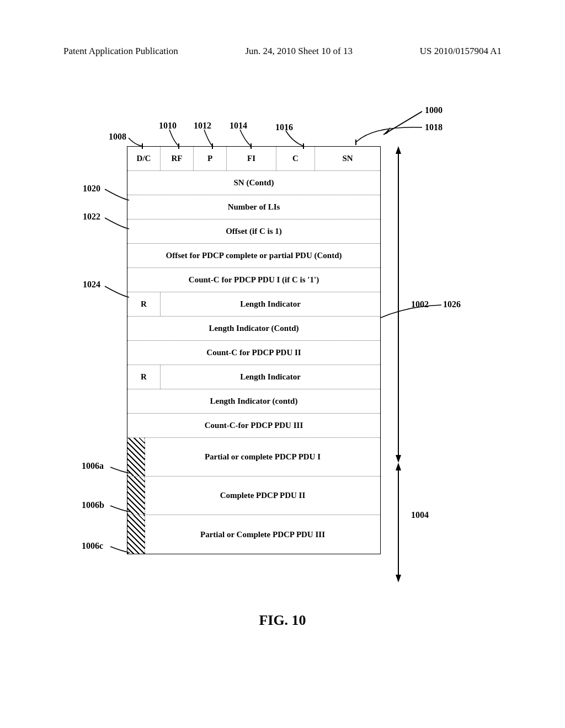  What do you see at coordinates (254, 534) in the screenshot?
I see `row-pdu3: Partial or Complete PDCP PDU III` at bounding box center [254, 534].